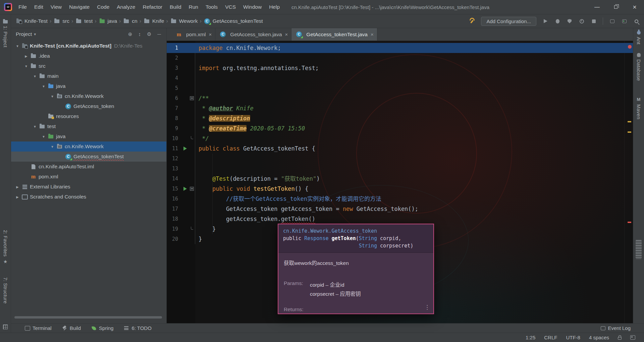  I want to click on run-gutter-icon, so click(185, 189).